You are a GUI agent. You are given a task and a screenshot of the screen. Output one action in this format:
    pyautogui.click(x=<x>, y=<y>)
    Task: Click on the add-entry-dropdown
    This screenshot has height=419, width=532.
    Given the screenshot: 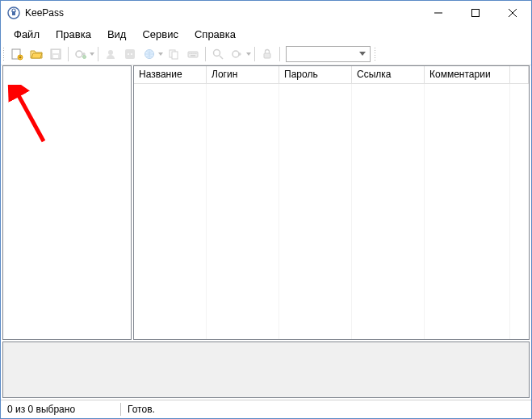 What is the action you would take?
    pyautogui.click(x=92, y=54)
    